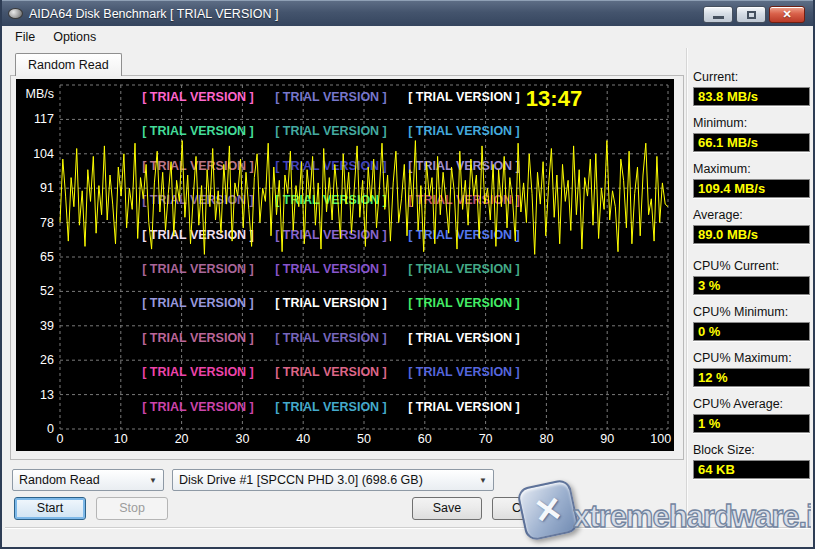 This screenshot has height=549, width=815. Describe the element at coordinates (752, 188) in the screenshot. I see `stat-value: 109.4 MB/s` at that location.